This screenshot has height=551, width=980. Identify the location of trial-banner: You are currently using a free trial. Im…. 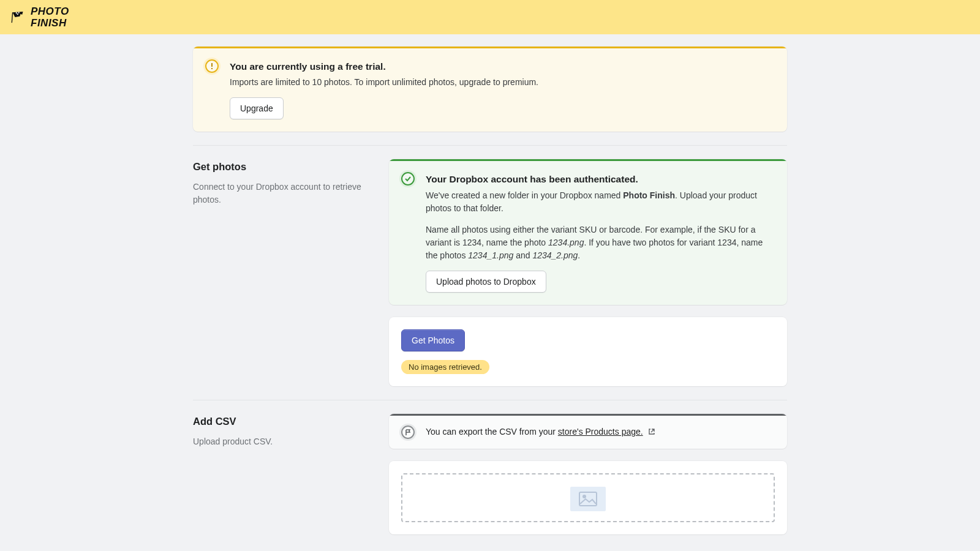
(490, 89).